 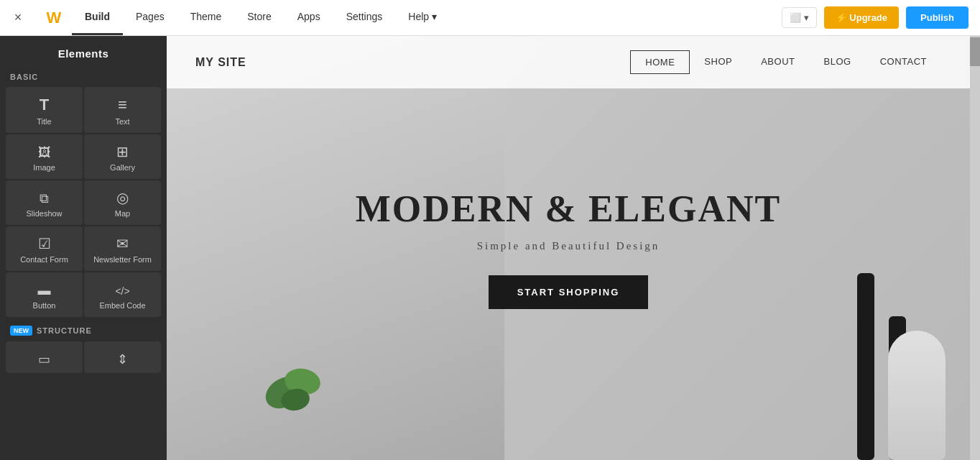 What do you see at coordinates (861, 17) in the screenshot?
I see `upgrade-button: ⚡ Upgrade` at bounding box center [861, 17].